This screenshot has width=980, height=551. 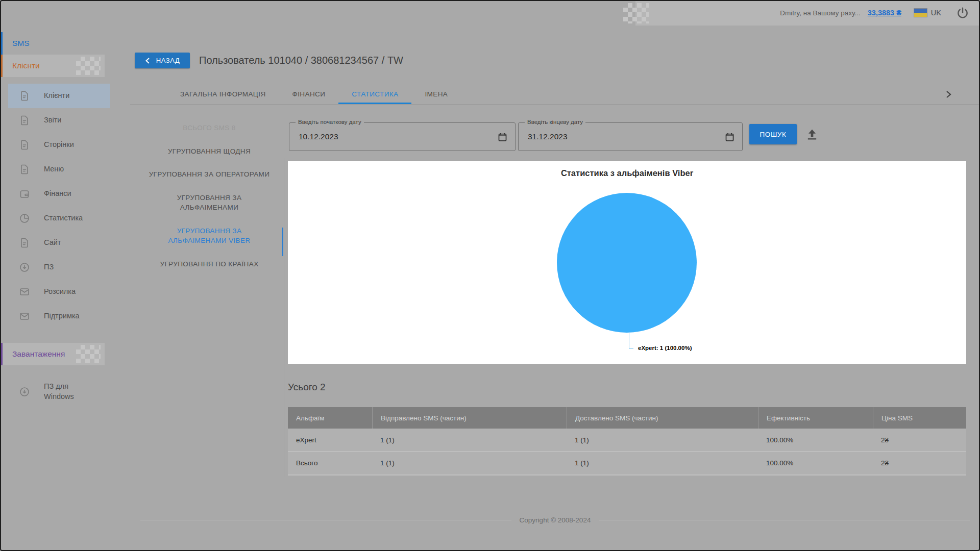 What do you see at coordinates (812, 134) in the screenshot?
I see `export-button` at bounding box center [812, 134].